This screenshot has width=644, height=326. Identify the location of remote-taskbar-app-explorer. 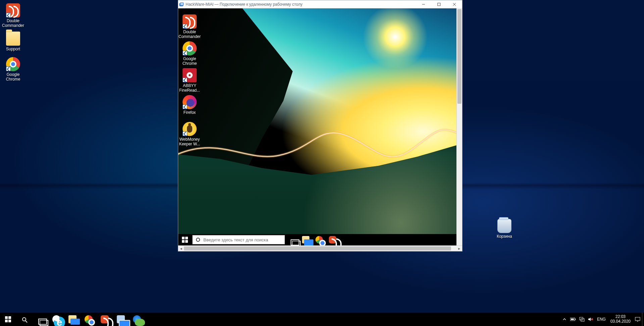
(306, 240).